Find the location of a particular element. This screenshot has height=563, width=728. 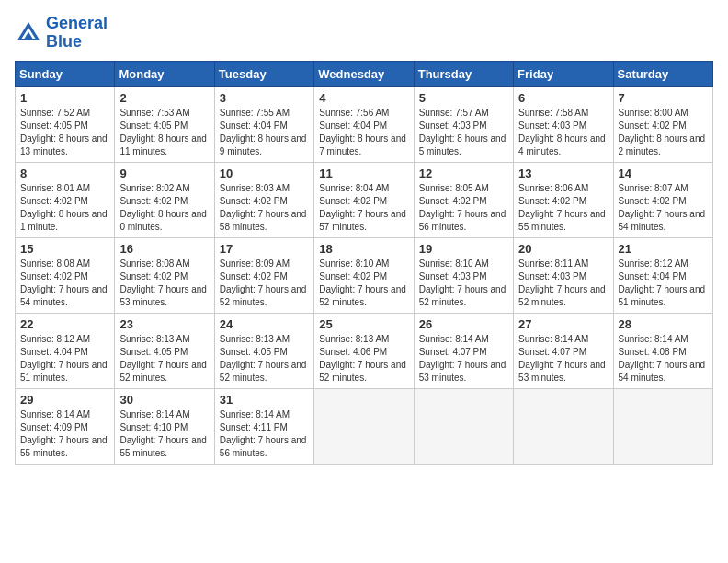

day-number: 11 is located at coordinates (364, 173).